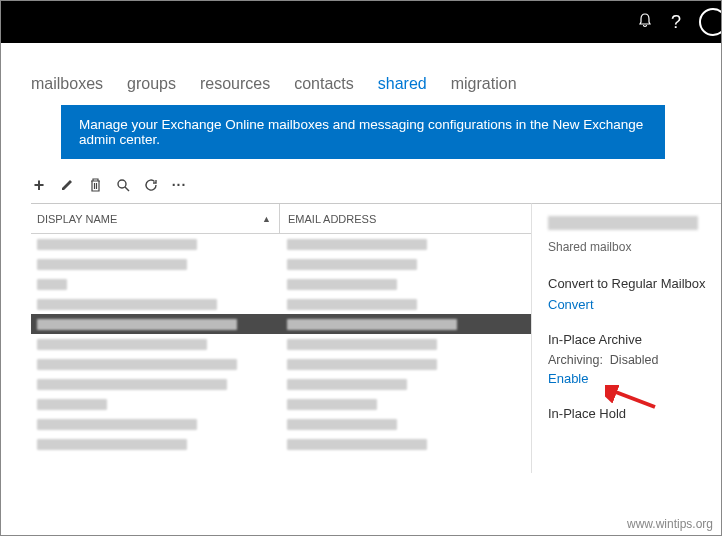 This screenshot has height=536, width=722. What do you see at coordinates (630, 414) in the screenshot?
I see `hold-section-title: In-Place Hold` at bounding box center [630, 414].